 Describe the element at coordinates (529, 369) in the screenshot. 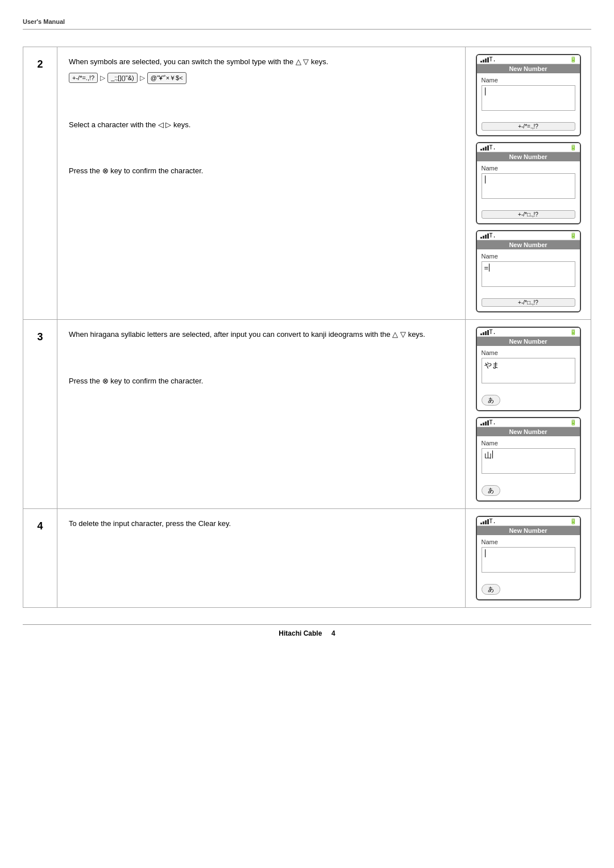

I see `phone-body: Nameやま` at that location.